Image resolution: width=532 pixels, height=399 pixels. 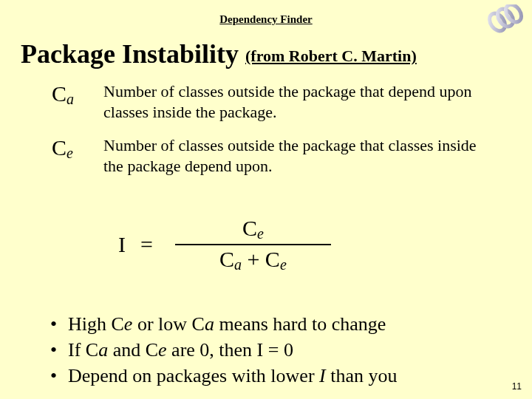 What do you see at coordinates (78, 149) in the screenshot?
I see `symbol-ce: Ce` at bounding box center [78, 149].